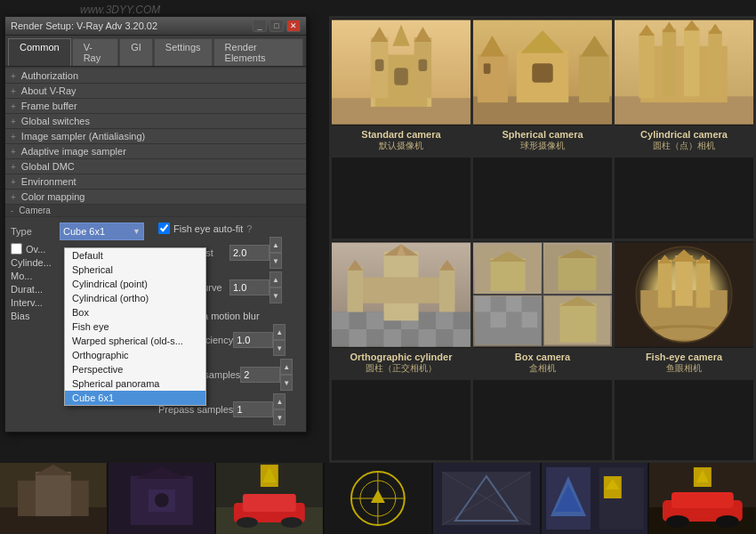  I want to click on tab-settings: Settings, so click(183, 52).